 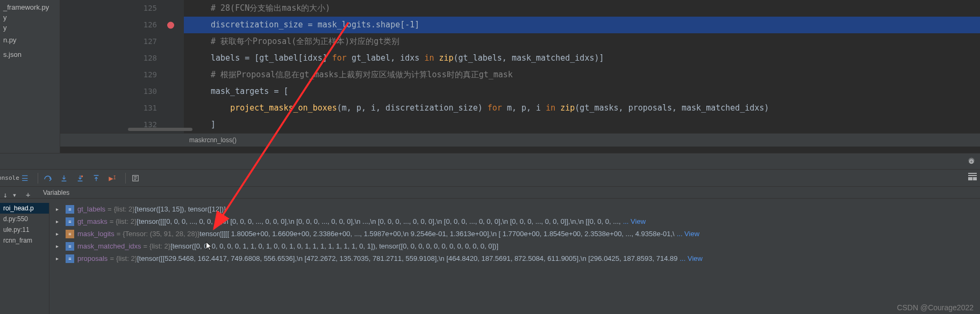 What do you see at coordinates (515, 259) in the screenshot?
I see `variable-row: ▸≡proposals = {list: 2} [tensor([[529.54…` at bounding box center [515, 259].